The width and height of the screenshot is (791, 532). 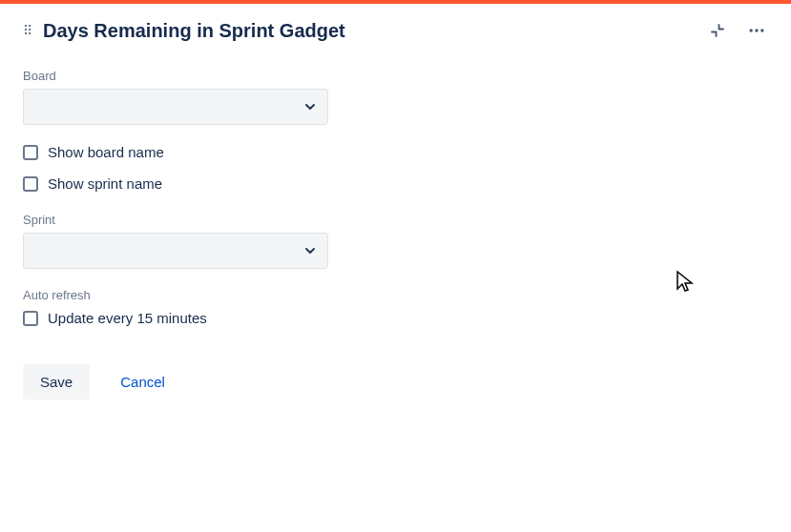 What do you see at coordinates (31, 318) in the screenshot?
I see `auto-refresh-checkbox` at bounding box center [31, 318].